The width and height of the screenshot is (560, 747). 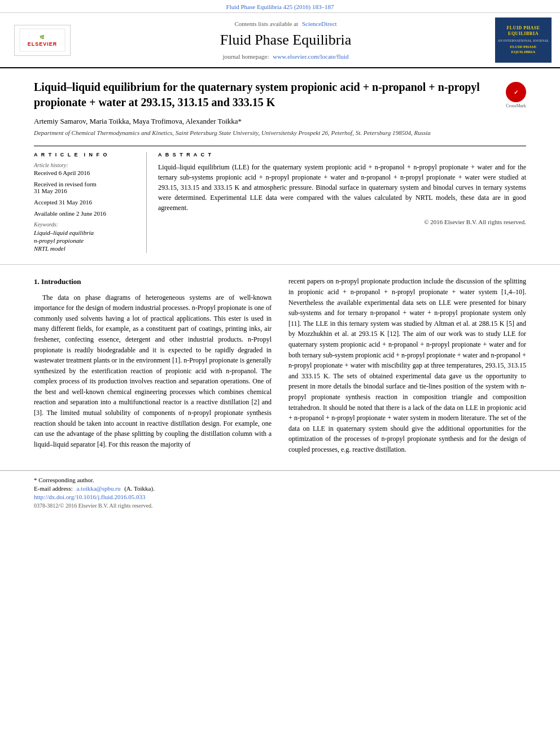 I want to click on section-1-heading: 1. Introduction, so click(x=152, y=282).